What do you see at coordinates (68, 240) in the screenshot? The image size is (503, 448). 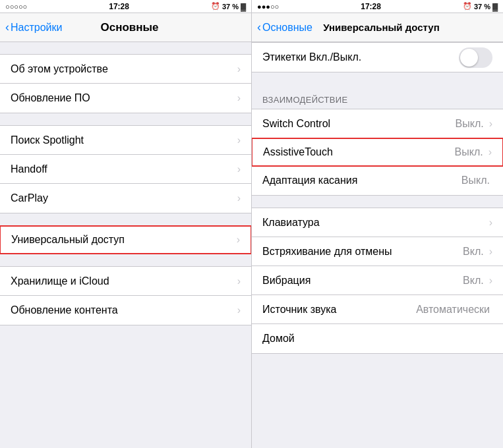 I see `left-row-universal-label: Универсальный доступ` at bounding box center [68, 240].